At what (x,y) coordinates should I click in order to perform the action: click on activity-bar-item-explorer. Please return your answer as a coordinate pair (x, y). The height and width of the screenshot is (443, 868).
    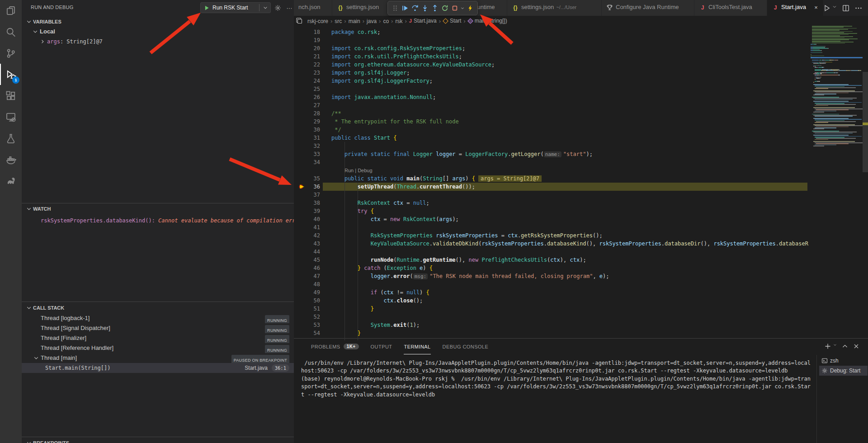
    Looking at the image, I should click on (11, 11).